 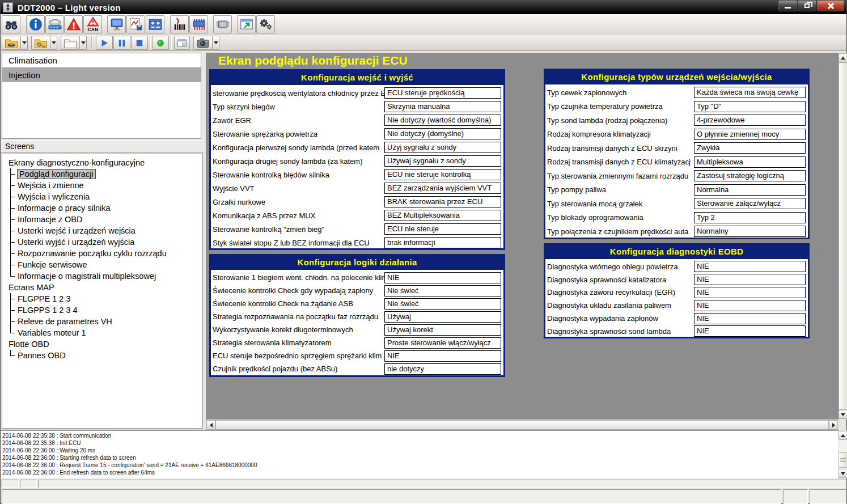 I want to click on panel-rows: Typ cewek zapłonowychKażda świeca ma swo…, so click(x=677, y=162).